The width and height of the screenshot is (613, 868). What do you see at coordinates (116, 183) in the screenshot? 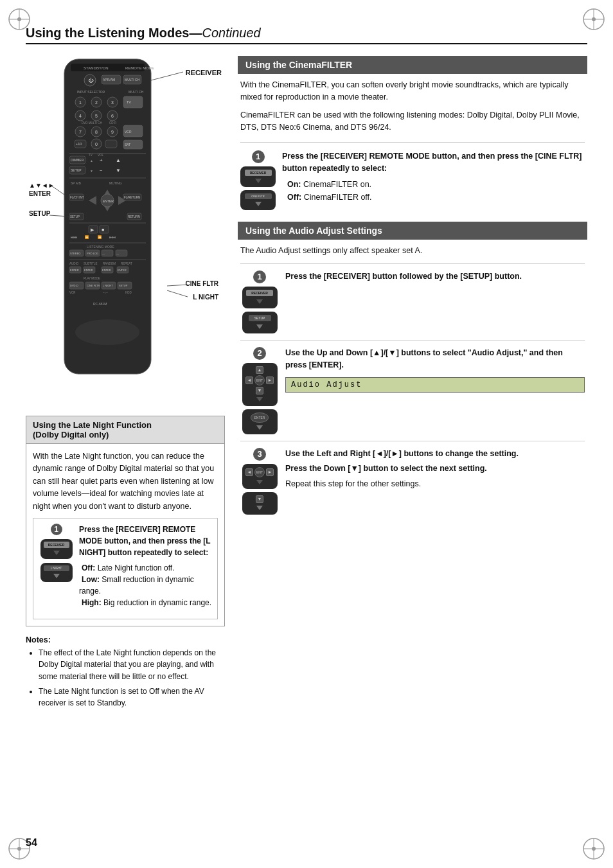
I see `svg-text: MUTING` at bounding box center [116, 183].